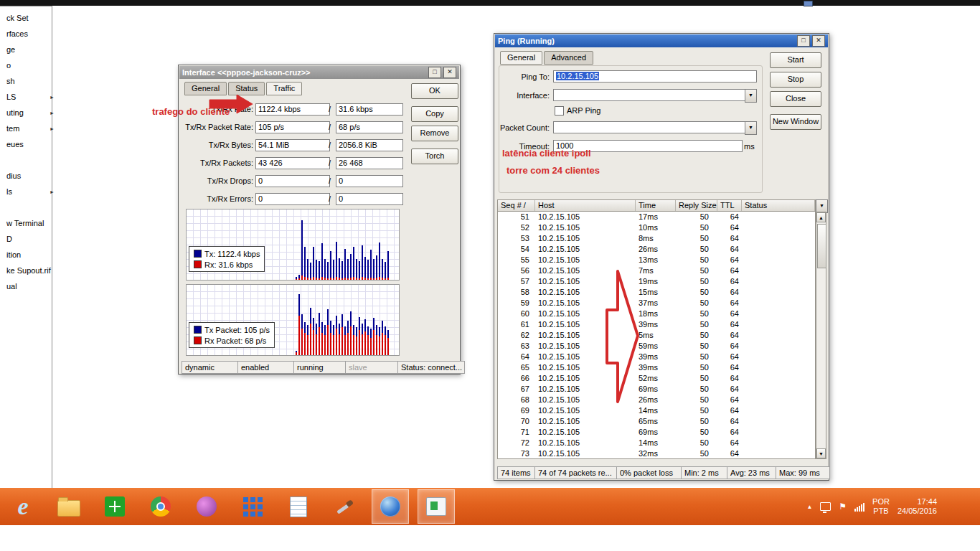  I want to click on column-header: Seq # /, so click(517, 205).